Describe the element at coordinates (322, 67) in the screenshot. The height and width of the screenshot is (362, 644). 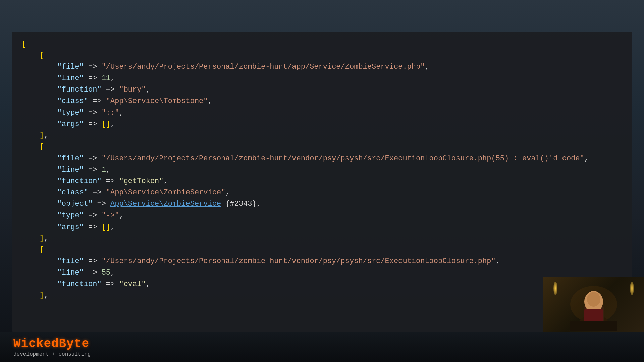
I see `line-file-1: "file" => "/Users/andy/Projects/Personal…` at that location.